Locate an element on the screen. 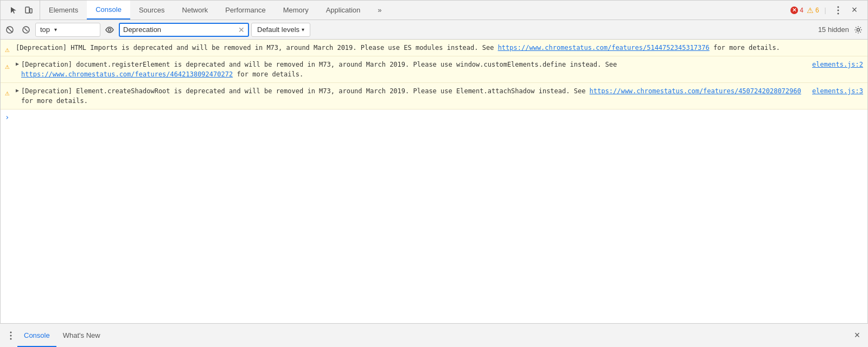  expand-arrow-2: ▶ is located at coordinates (17, 64).